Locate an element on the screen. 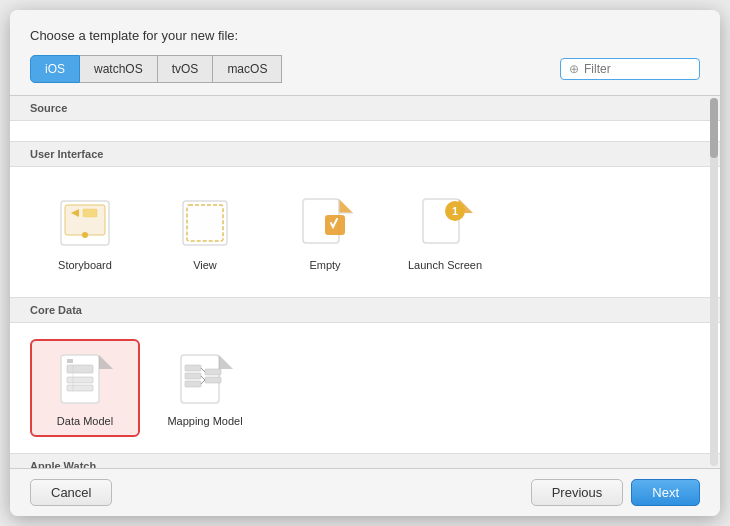 This screenshot has width=730, height=526. next-button: Next is located at coordinates (666, 492).